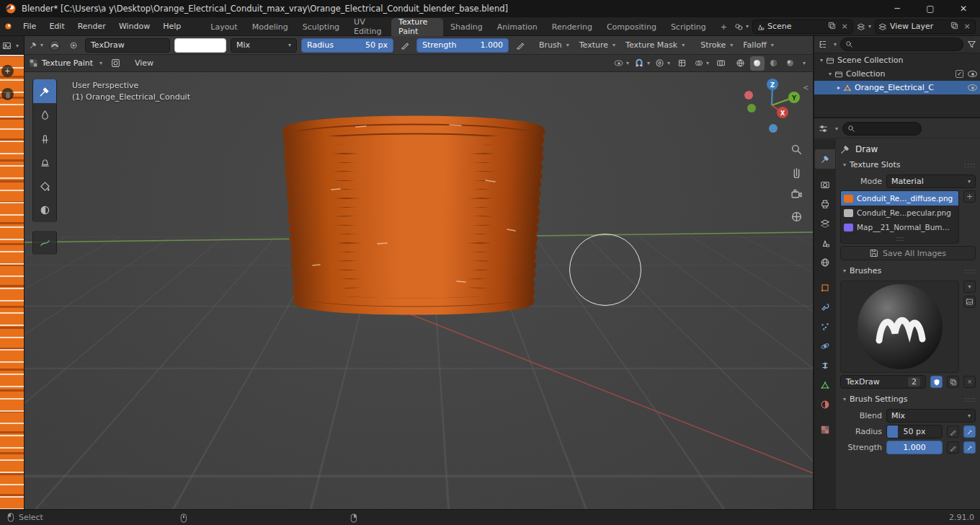  I want to click on brush-name-field: TexDraw 2, so click(883, 382).